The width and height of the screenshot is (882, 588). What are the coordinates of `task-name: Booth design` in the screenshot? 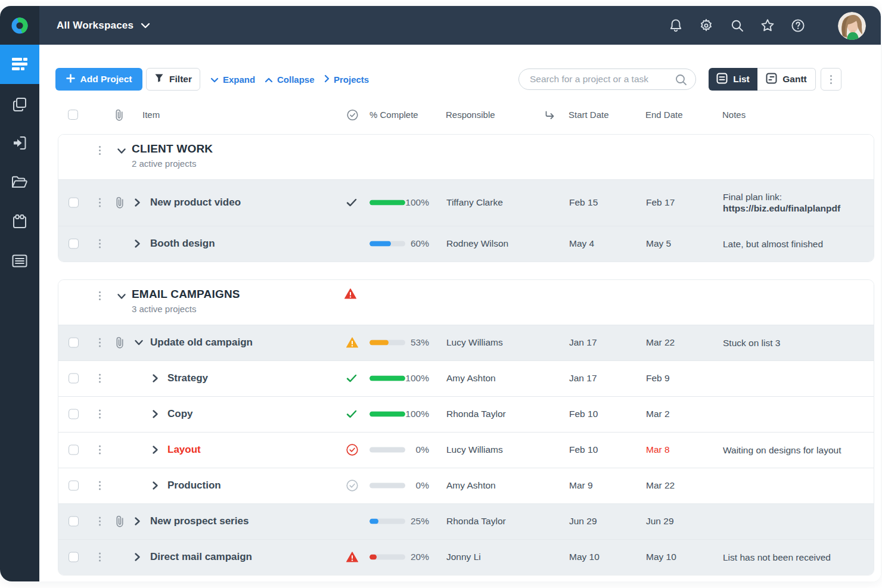 It's located at (182, 244).